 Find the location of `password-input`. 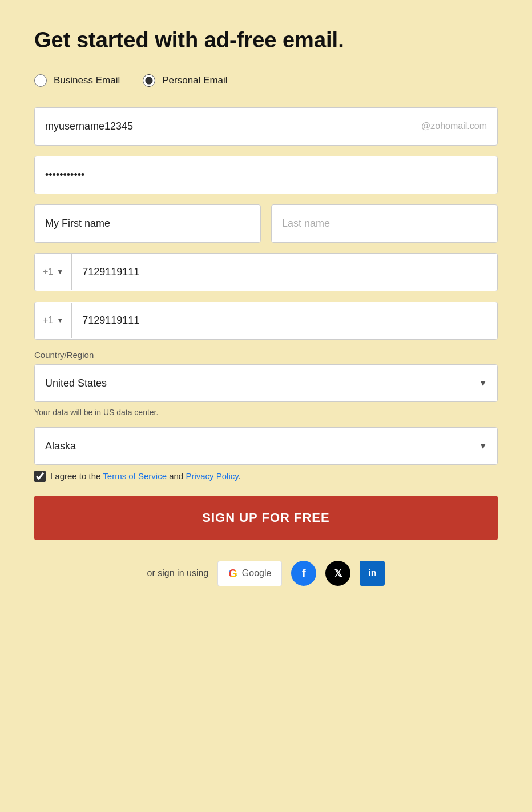

password-input is located at coordinates (266, 175).